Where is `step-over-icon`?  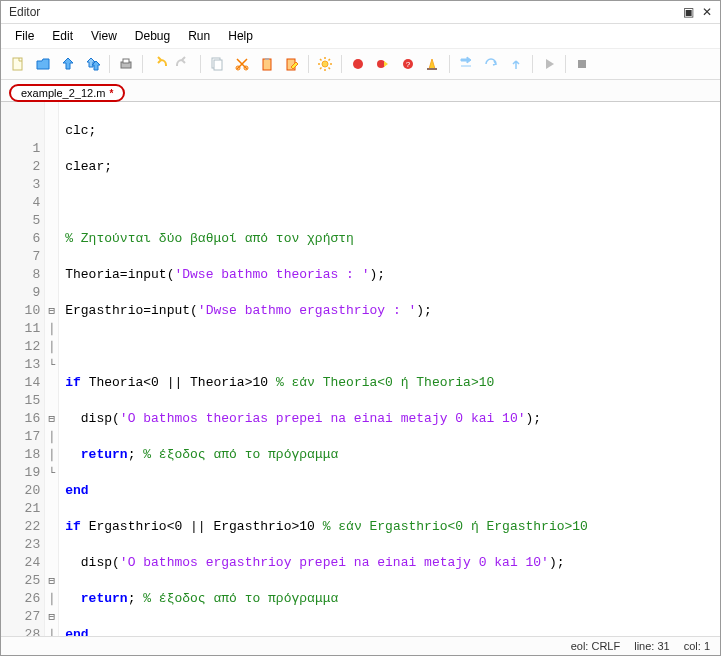 step-over-icon is located at coordinates (491, 64).